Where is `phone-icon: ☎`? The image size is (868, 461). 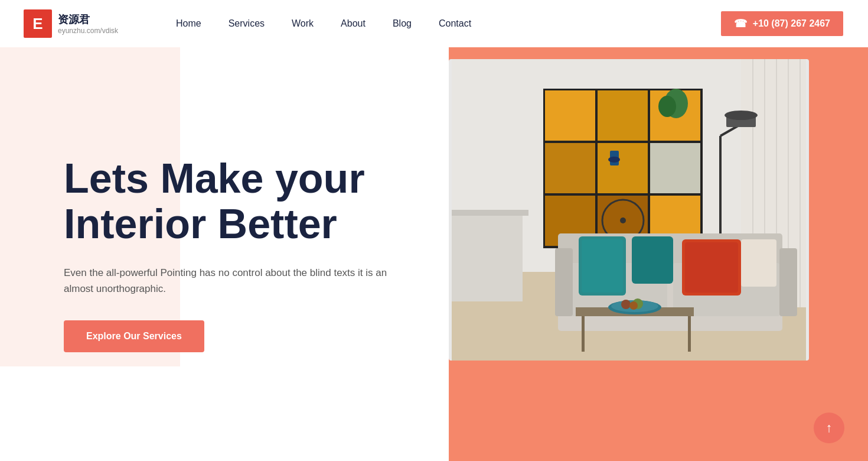 phone-icon: ☎ is located at coordinates (740, 24).